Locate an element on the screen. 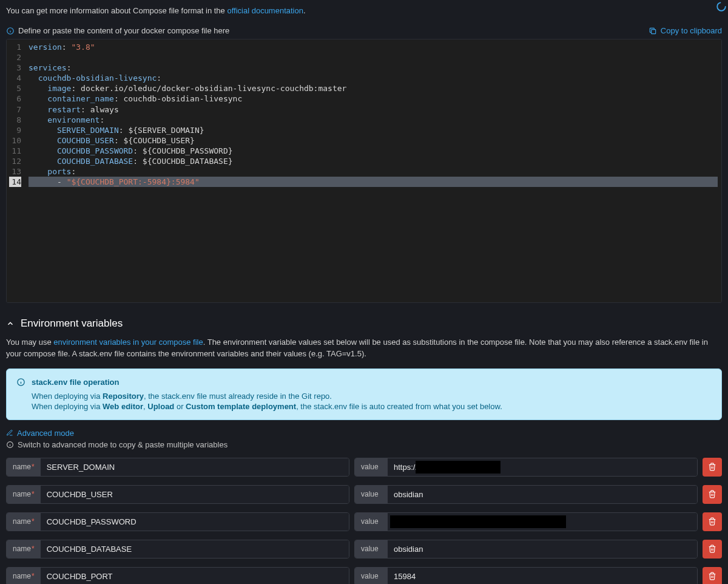 This screenshot has width=728, height=584. advanced-mode-hint: Switch to advanced mode to copy & paste … is located at coordinates (364, 444).